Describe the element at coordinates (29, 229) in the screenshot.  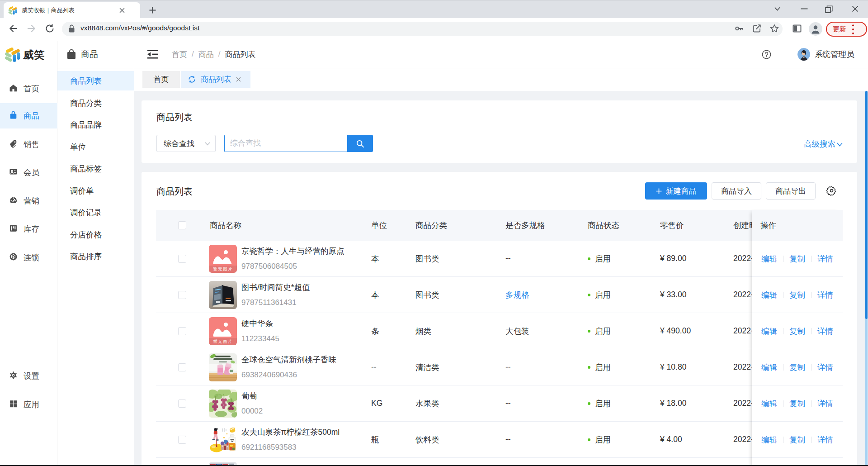
I see `sidebar-item-inventory: 库存` at that location.